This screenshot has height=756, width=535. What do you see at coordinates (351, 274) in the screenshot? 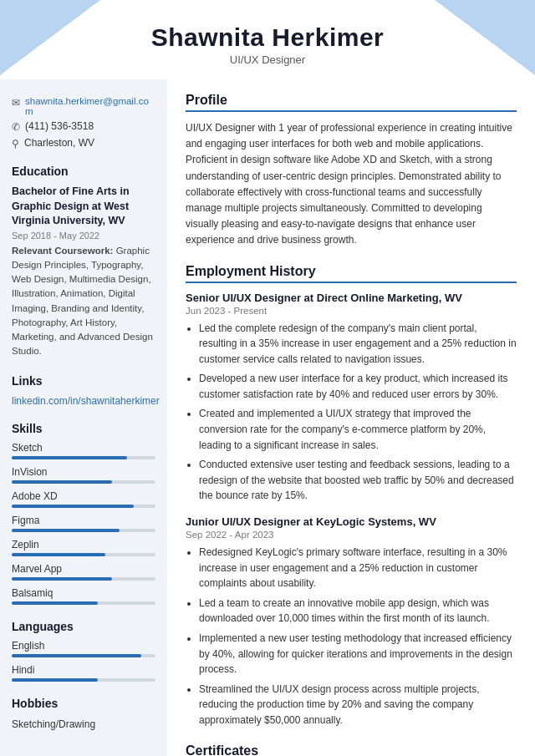
I see `employment-section-title: Employment History` at bounding box center [351, 274].